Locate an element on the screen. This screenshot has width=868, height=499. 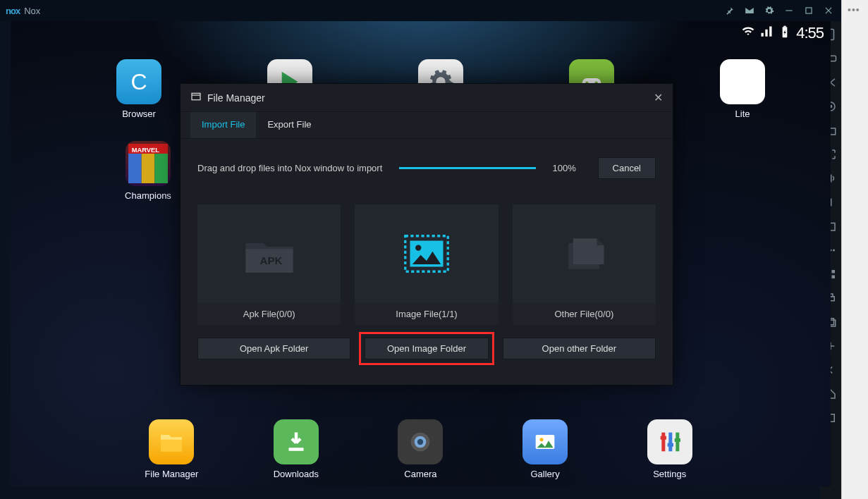
mail-icon is located at coordinates (750, 11).